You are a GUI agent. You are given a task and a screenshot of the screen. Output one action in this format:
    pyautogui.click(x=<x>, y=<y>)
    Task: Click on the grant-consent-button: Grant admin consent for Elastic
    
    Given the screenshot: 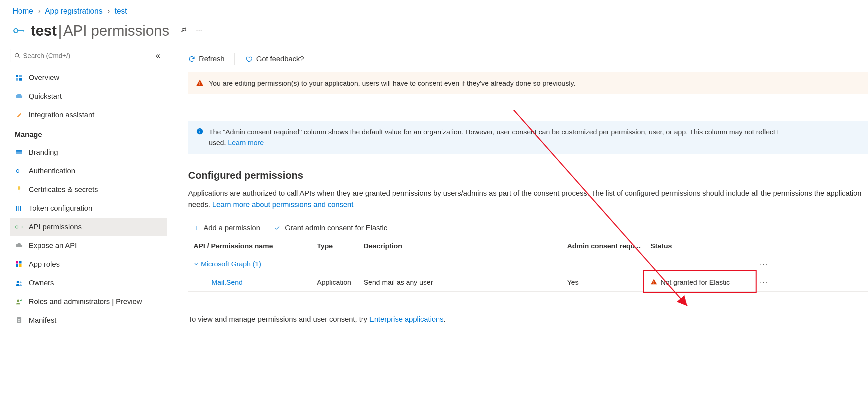 What is the action you would take?
    pyautogui.click(x=330, y=228)
    